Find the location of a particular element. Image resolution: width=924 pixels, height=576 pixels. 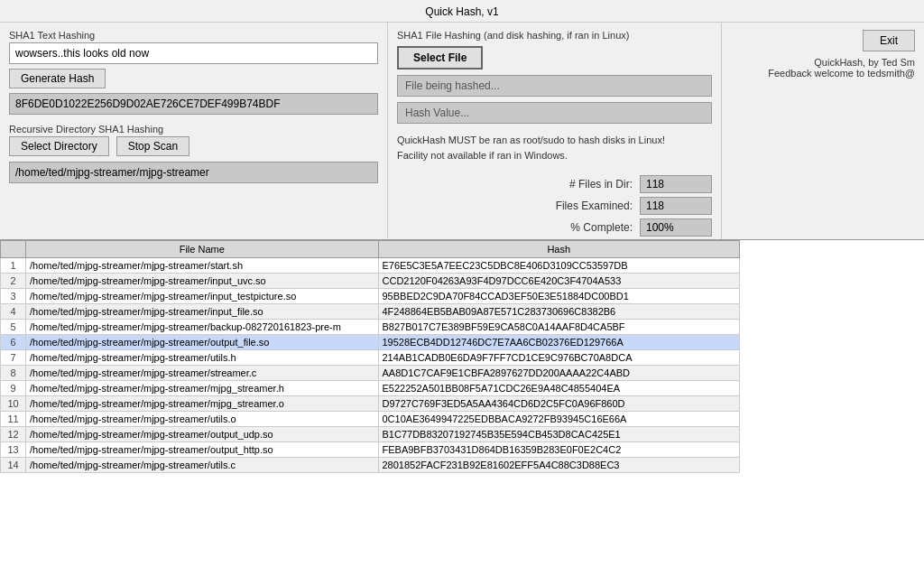

select-file-button: Select File is located at coordinates (440, 58).